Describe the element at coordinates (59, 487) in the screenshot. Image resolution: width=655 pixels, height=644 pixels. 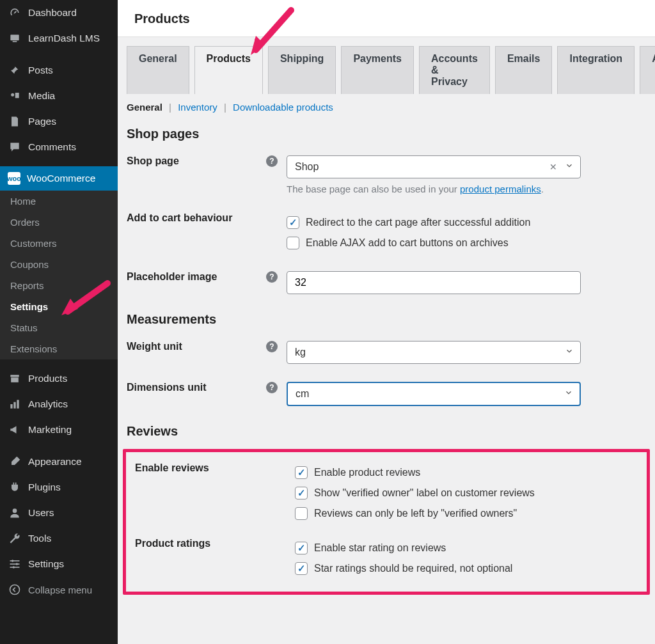
I see `sidebar-plugins: Plugins` at that location.